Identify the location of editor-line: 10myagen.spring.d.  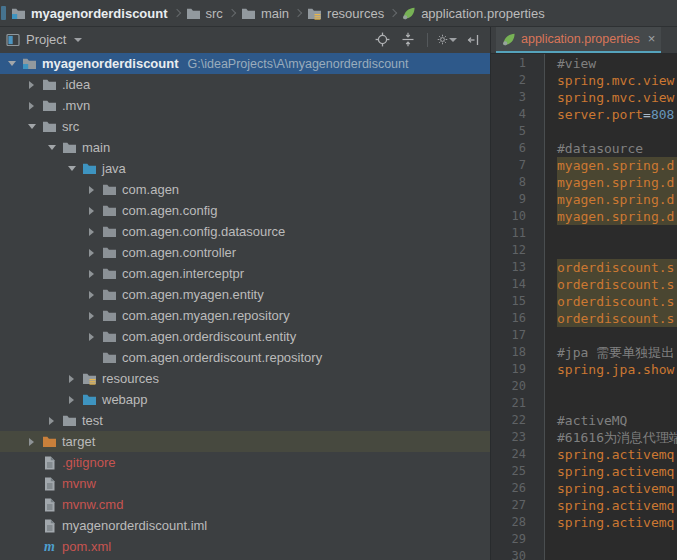
(584, 216).